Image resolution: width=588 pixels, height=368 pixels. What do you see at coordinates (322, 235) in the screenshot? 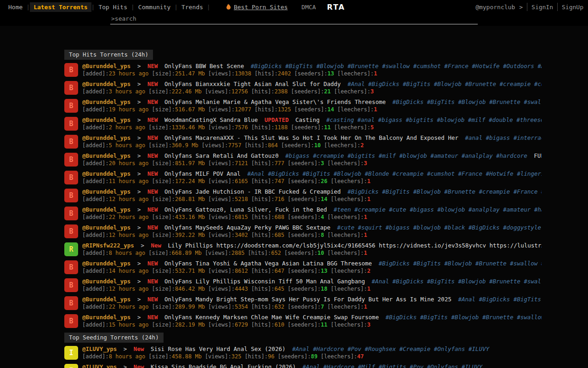
I see `seeders-value: 8` at bounding box center [322, 235].